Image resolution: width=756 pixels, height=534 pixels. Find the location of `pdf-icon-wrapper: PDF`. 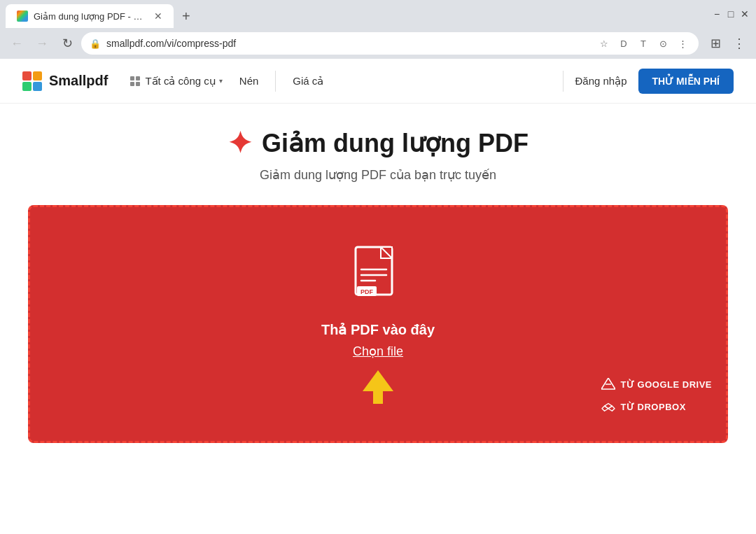

pdf-icon-wrapper: PDF is located at coordinates (378, 277).